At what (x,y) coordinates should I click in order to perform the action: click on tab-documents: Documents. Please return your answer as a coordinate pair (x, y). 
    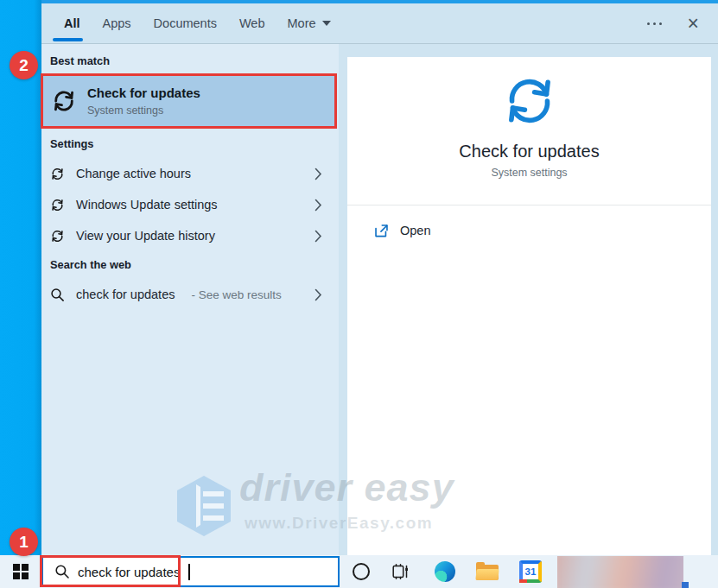
    Looking at the image, I should click on (185, 23).